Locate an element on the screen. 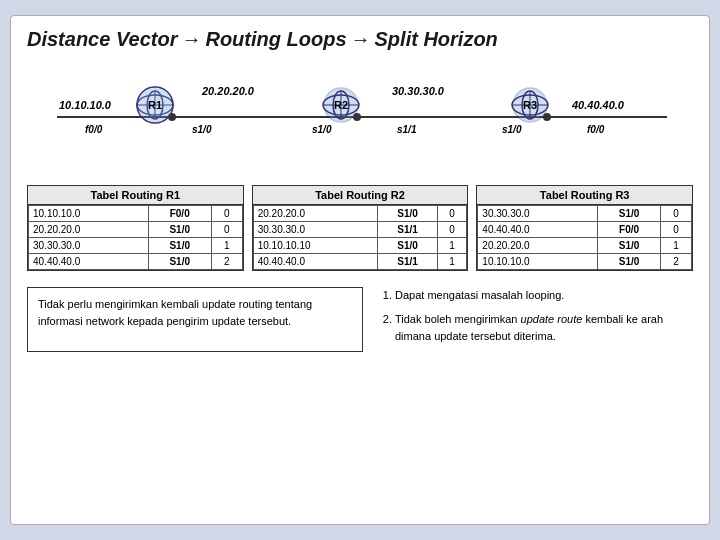 This screenshot has width=720, height=540. right-note-item-2: Tidak boleh mengirimkan update route kem… is located at coordinates (544, 328).